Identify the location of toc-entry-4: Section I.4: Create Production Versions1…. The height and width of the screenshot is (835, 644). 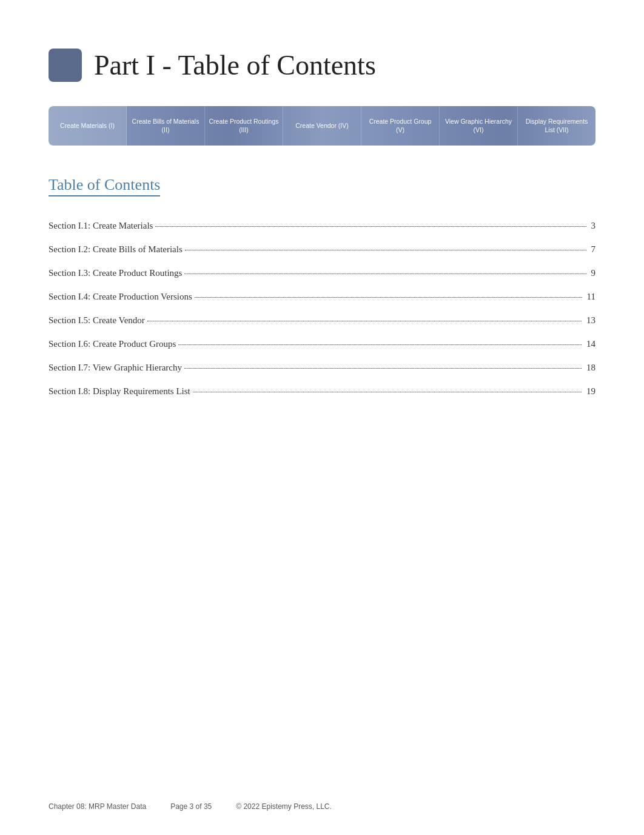
(322, 297).